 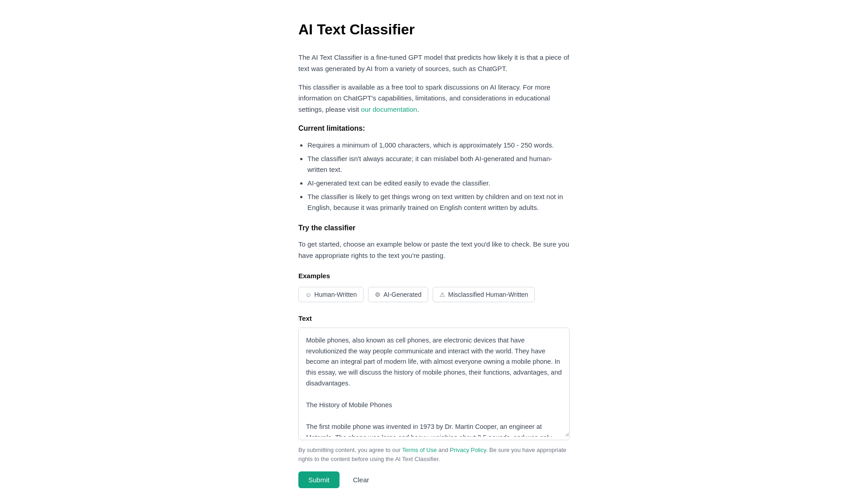 I want to click on example-ai-generated-label: AI-Generated, so click(x=402, y=295).